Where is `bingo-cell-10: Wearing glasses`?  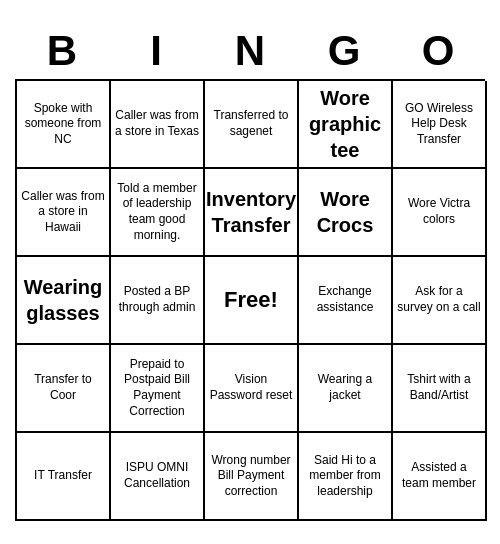 bingo-cell-10: Wearing glasses is located at coordinates (64, 301).